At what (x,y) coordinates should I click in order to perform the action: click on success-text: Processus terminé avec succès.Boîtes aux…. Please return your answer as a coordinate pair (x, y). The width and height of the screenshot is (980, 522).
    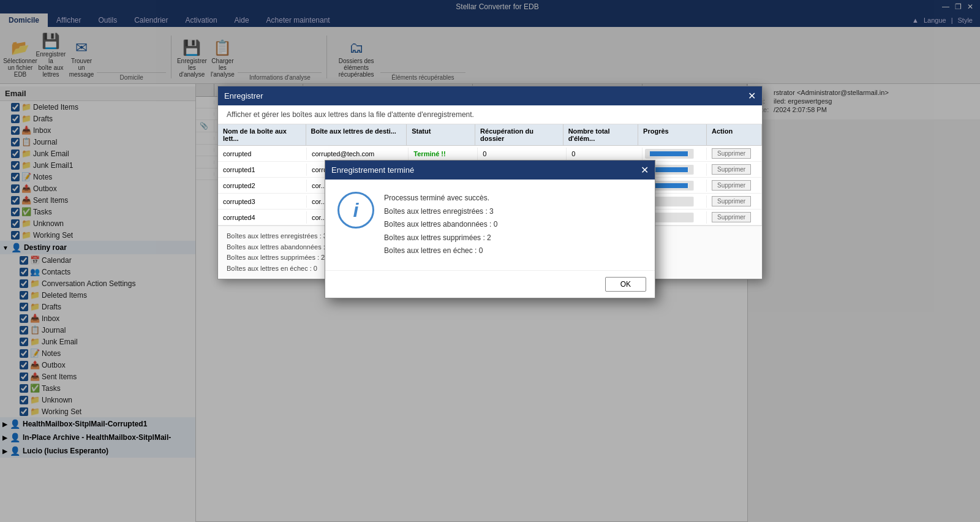
    Looking at the image, I should click on (441, 225).